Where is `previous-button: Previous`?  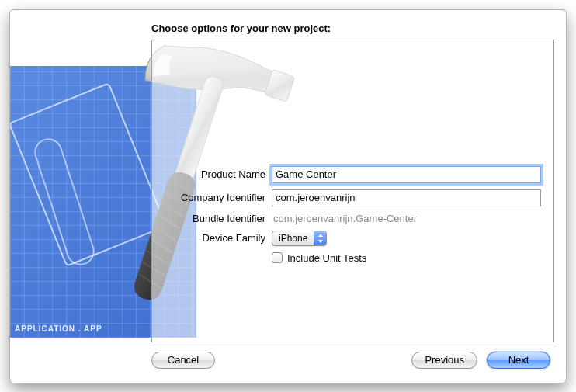
previous-button: Previous is located at coordinates (444, 360).